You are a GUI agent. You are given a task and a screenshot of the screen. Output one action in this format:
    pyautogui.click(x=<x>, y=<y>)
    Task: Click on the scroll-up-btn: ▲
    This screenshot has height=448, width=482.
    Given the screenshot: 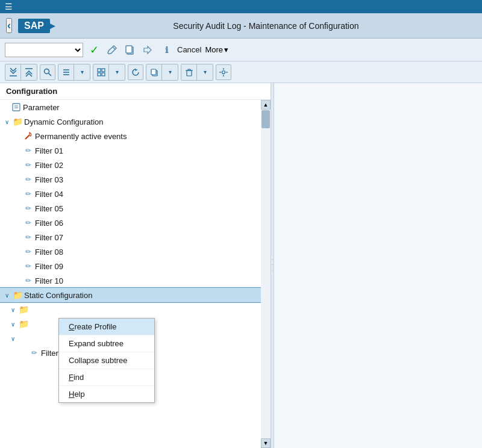 What is the action you would take?
    pyautogui.click(x=266, y=105)
    